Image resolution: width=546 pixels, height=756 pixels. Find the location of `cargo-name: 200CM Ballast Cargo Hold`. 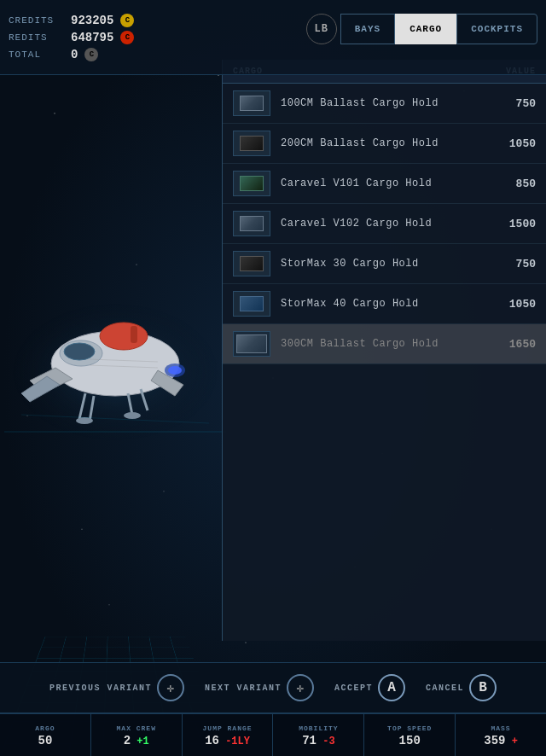

cargo-name: 200CM Ballast Cargo Hold is located at coordinates (387, 143).